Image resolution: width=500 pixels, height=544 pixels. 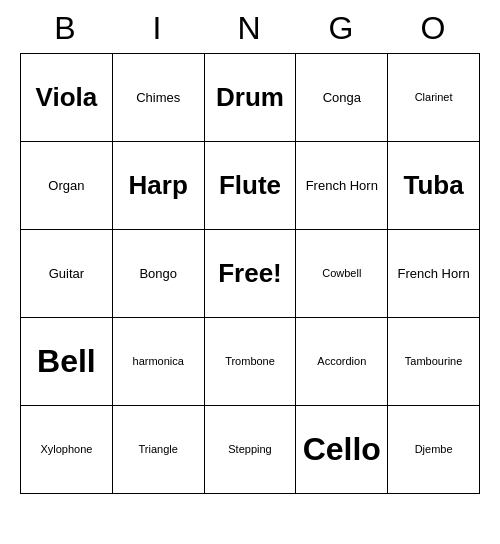 What do you see at coordinates (66, 28) in the screenshot?
I see `header-letter: B` at bounding box center [66, 28].